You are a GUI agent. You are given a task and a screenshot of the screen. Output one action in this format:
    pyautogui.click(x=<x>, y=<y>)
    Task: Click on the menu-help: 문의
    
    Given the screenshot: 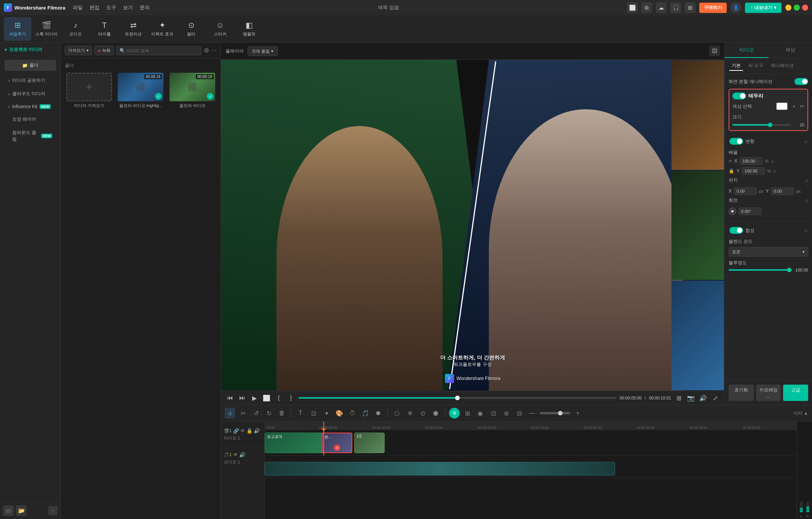 What is the action you would take?
    pyautogui.click(x=145, y=8)
    